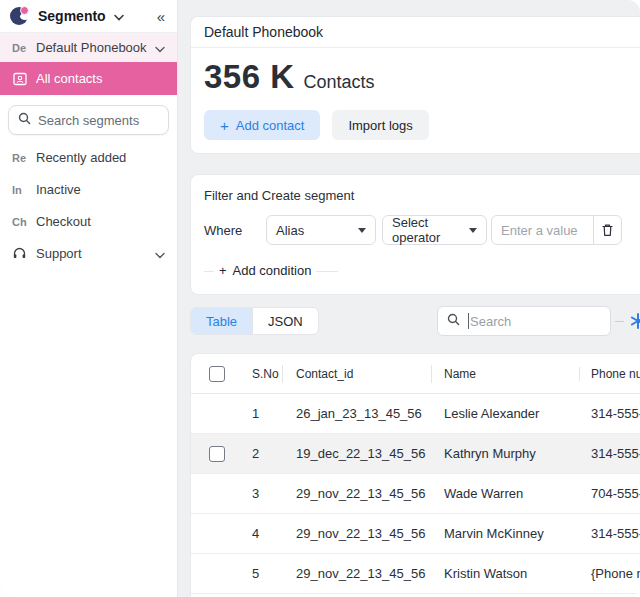 This screenshot has width=640, height=597. Describe the element at coordinates (262, 125) in the screenshot. I see `add-contact-button: + Add contact` at that location.